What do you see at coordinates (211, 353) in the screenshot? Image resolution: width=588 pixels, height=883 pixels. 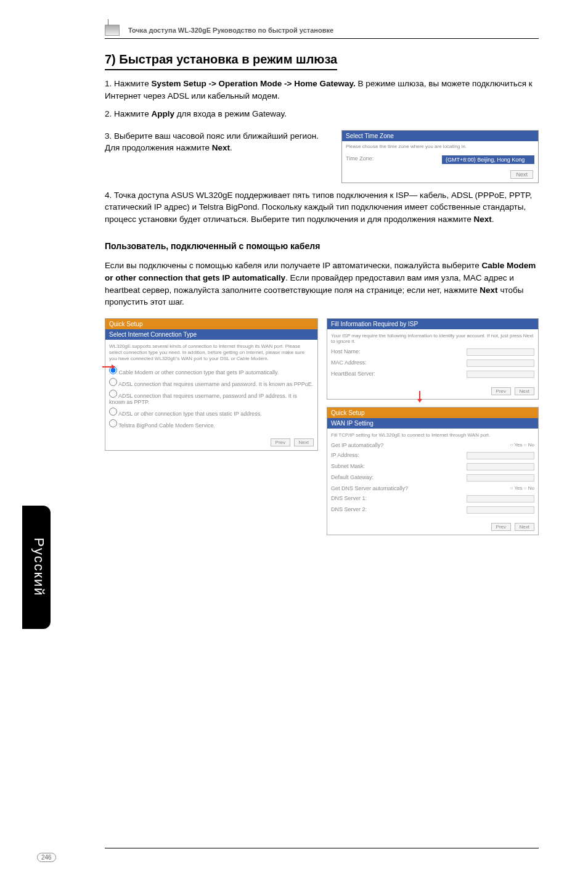 I see `connection-type-desc: WL320gE supports several kinds of connec…` at bounding box center [211, 353].